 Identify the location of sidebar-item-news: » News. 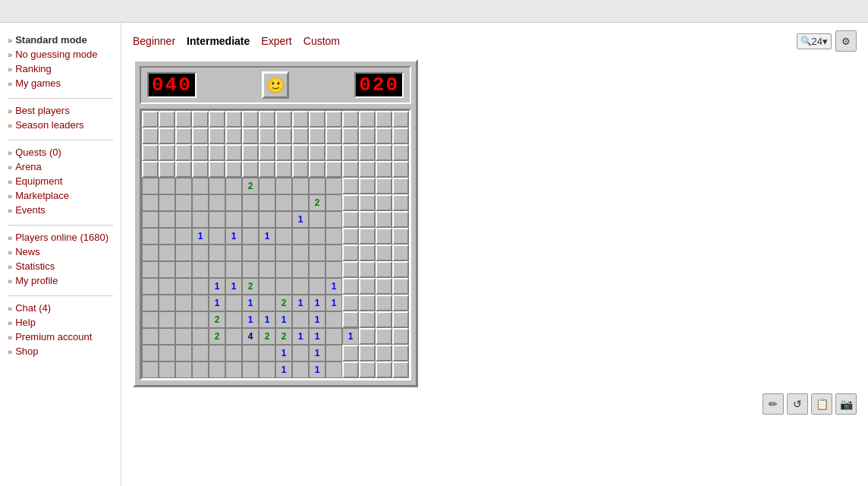
(61, 252).